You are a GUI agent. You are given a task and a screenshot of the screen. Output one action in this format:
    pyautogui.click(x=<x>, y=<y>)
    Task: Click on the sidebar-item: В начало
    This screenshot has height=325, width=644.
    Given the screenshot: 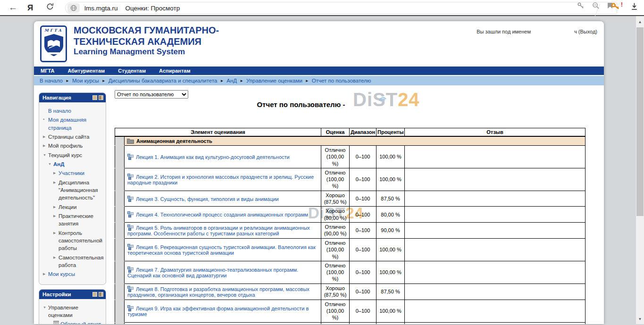 What is the action you would take?
    pyautogui.click(x=59, y=111)
    